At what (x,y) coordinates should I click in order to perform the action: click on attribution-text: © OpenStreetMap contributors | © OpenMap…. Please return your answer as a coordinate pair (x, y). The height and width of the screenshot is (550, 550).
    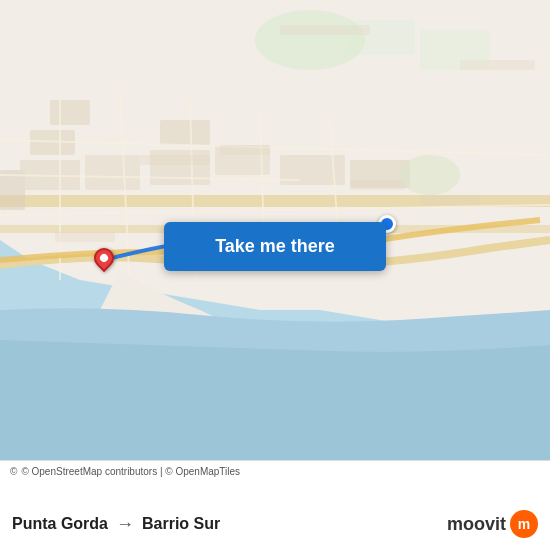
    Looking at the image, I should click on (130, 472).